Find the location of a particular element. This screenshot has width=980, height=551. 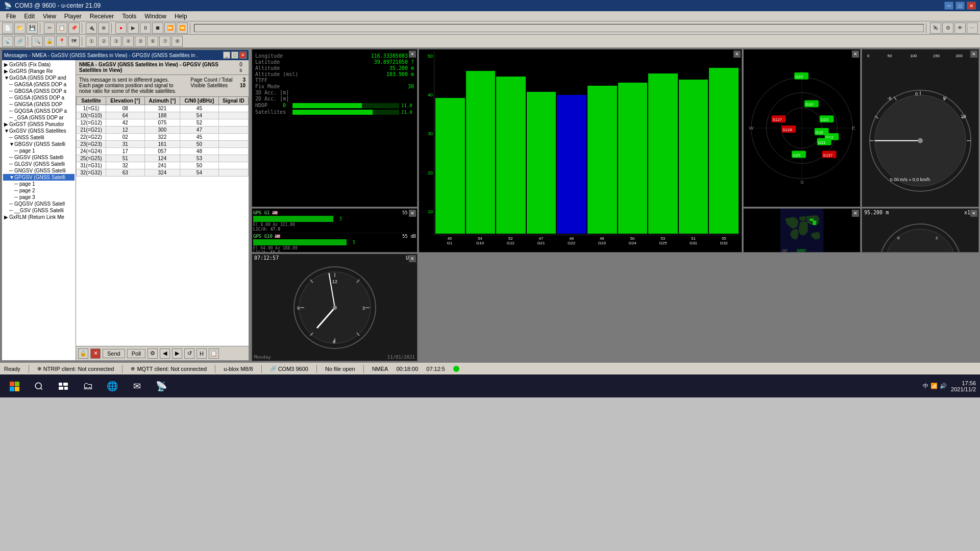

msg-lock-btn: 🔒 is located at coordinates (83, 354).